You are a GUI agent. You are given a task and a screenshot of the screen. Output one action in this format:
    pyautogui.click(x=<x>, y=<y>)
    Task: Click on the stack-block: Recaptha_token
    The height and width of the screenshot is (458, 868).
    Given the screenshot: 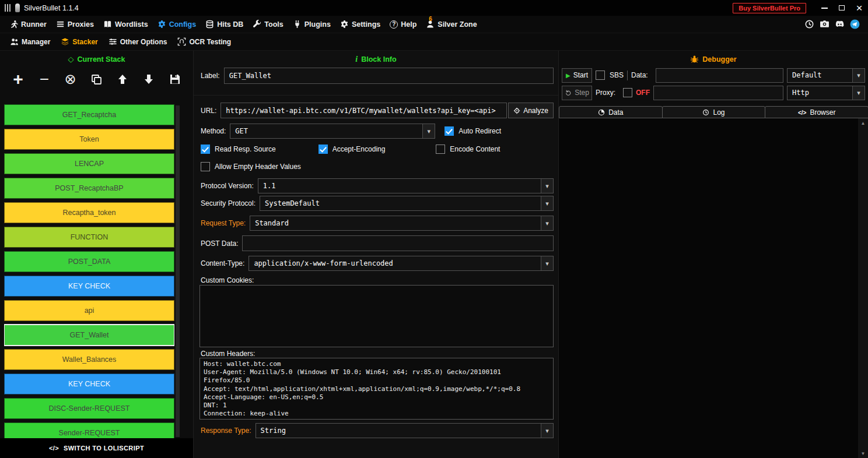 What is the action you would take?
    pyautogui.click(x=89, y=213)
    